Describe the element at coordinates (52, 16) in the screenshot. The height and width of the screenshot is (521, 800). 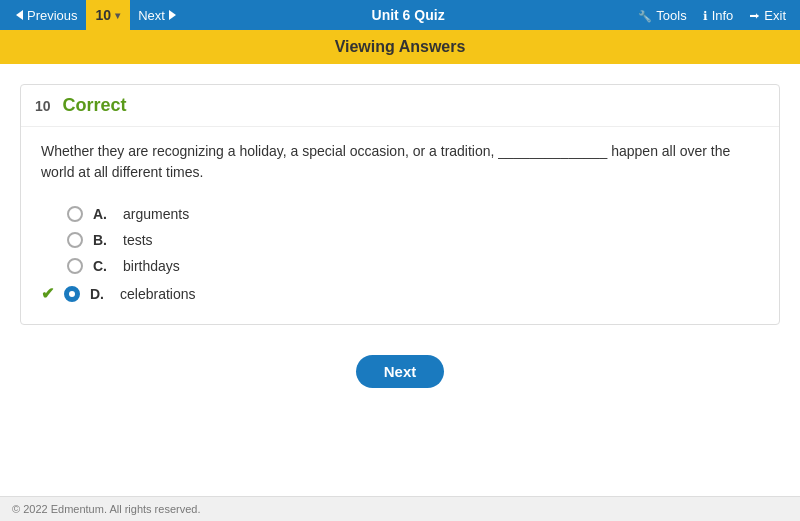
I see `previous-label: Previous` at that location.